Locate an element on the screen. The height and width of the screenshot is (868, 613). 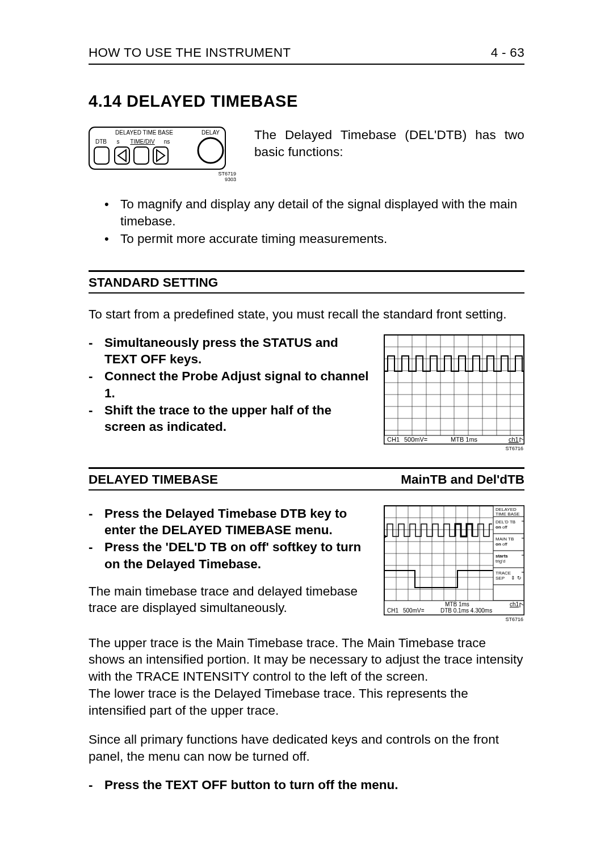
function-bullets: To magnify and display any detail of the… is located at coordinates (306, 221).